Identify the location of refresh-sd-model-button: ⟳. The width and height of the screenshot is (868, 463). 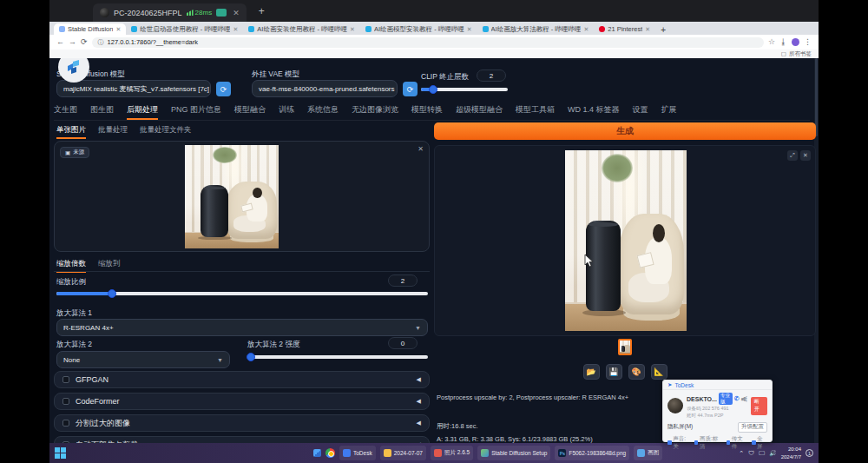
(224, 89).